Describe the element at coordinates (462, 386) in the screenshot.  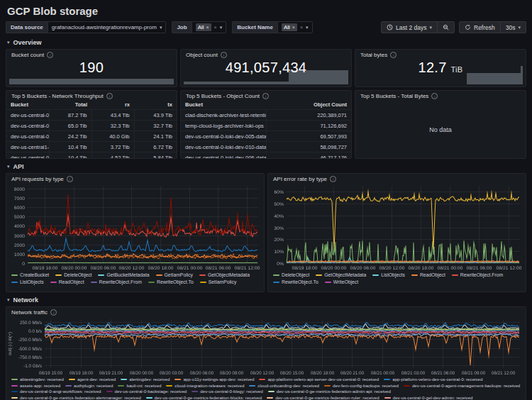
I see `legend-item: dev-us-central-0-agent-management-backup…` at that location.